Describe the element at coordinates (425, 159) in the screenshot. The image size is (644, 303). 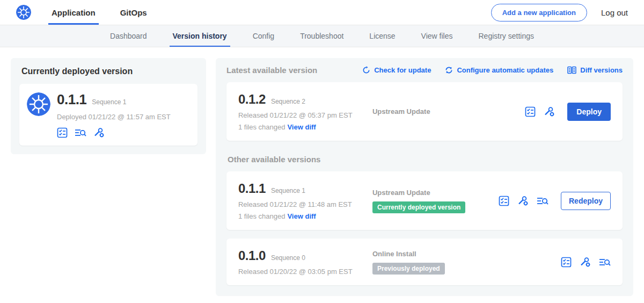
I see `other-available-title: Other available versions` at that location.